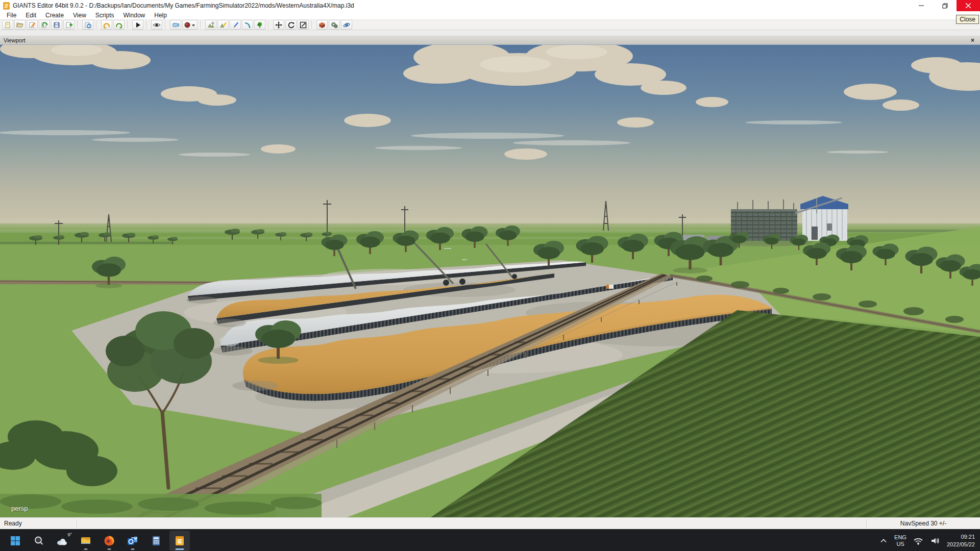 The width and height of the screenshot is (980, 551). I want to click on render-mode-icon, so click(190, 25).